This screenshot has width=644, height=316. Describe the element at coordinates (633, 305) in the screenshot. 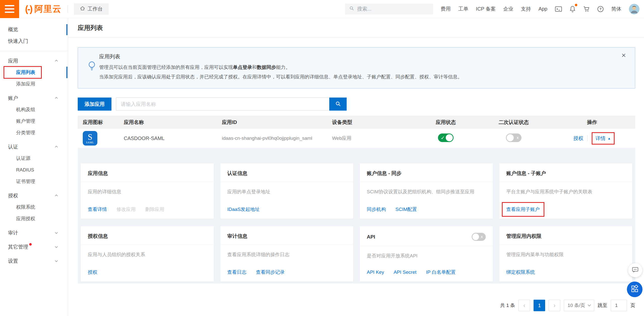

I see `jump-suffix: 页` at that location.